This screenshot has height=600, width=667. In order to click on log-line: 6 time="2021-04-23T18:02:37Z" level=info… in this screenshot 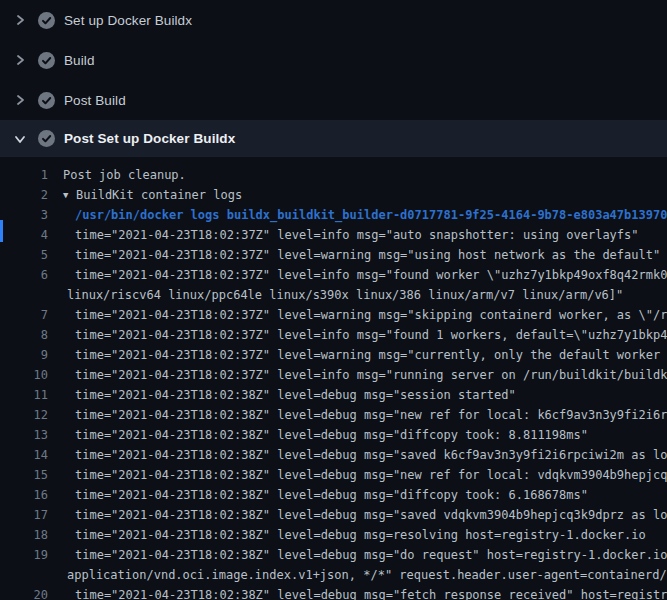, I will do `click(334, 275)`.